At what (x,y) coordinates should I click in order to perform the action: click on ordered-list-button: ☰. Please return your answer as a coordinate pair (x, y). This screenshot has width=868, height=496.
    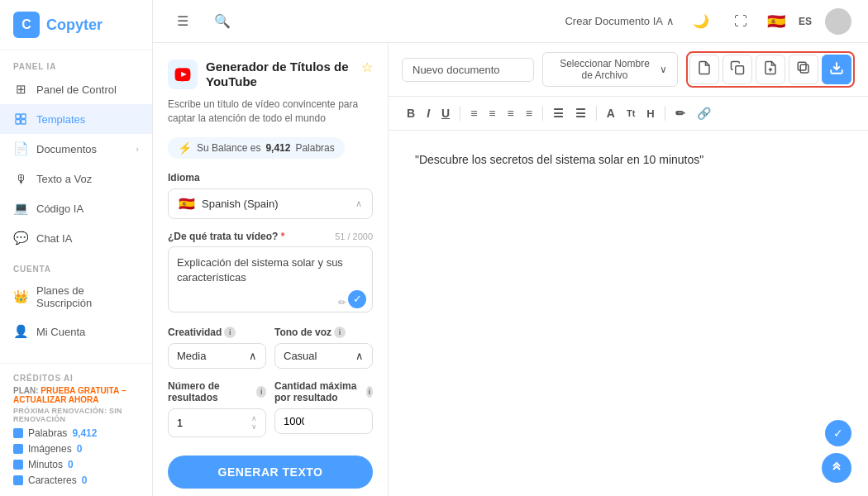
    Looking at the image, I should click on (559, 113).